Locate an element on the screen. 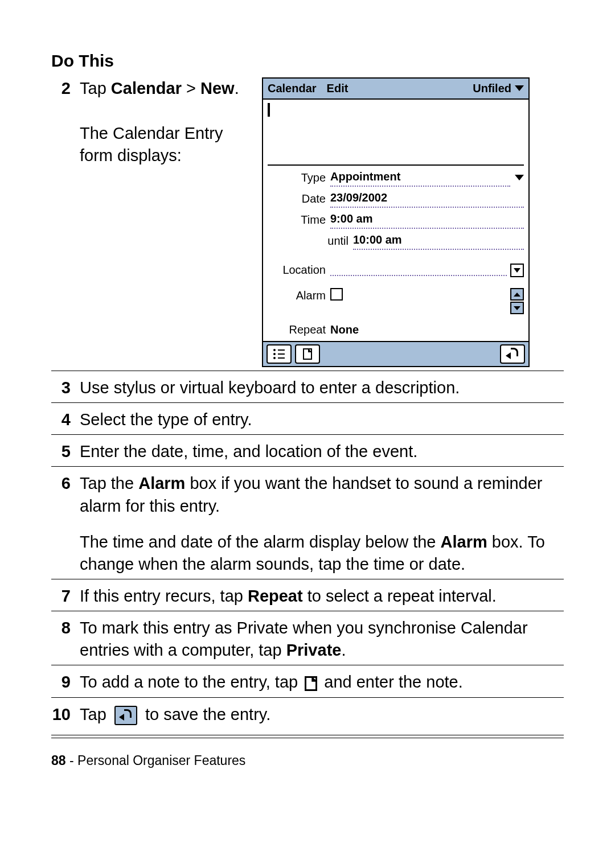 The image size is (615, 868). step2-subtext: The Calendar Entry form displays: is located at coordinates (159, 145).